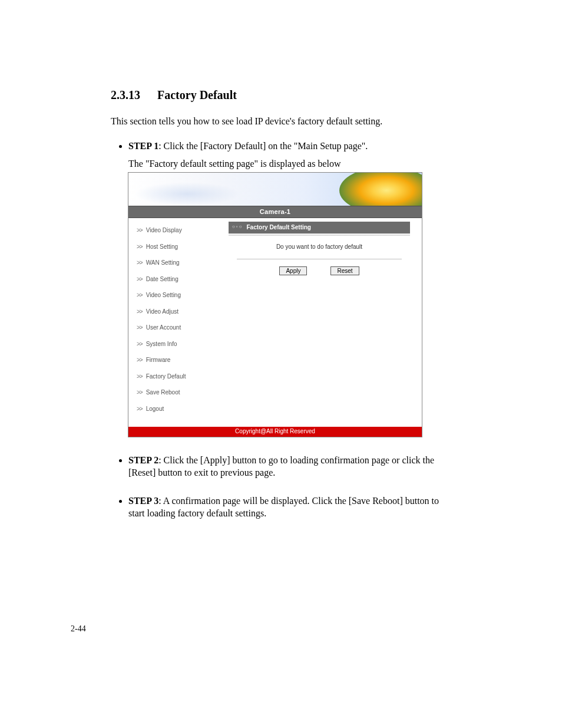 The height and width of the screenshot is (728, 562). I want to click on page-number: 2-44, so click(78, 629).